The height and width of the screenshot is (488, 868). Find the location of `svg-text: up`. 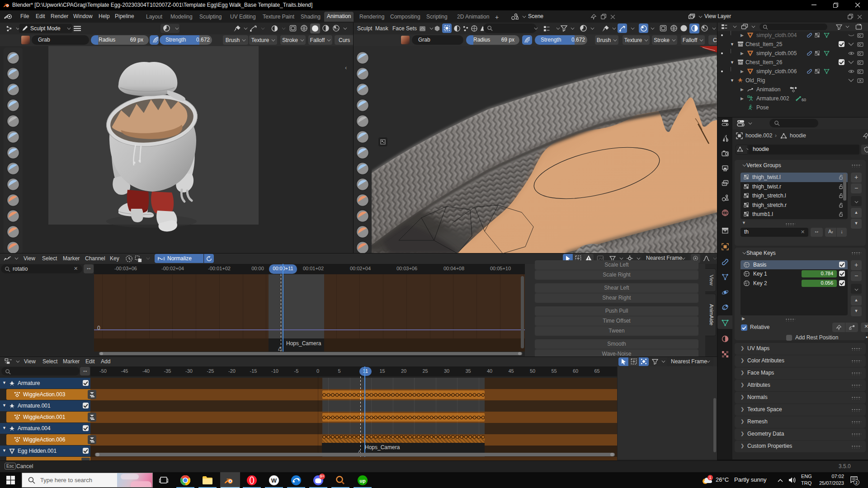

svg-text: up is located at coordinates (363, 481).